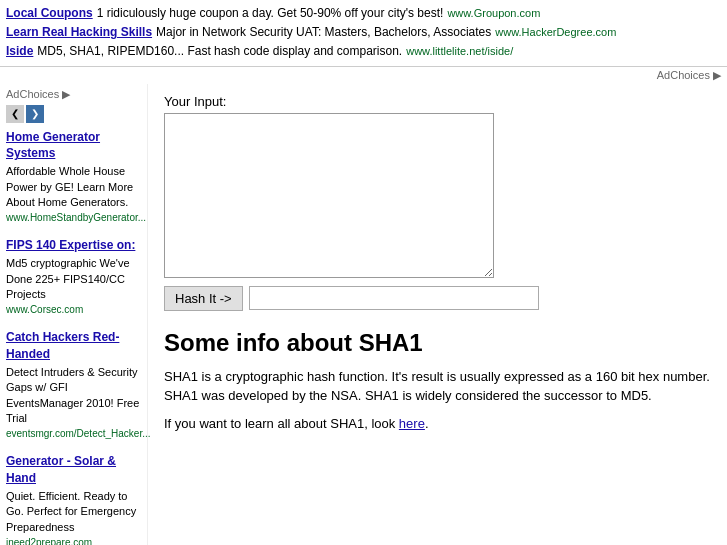  What do you see at coordinates (364, 52) in the screenshot?
I see `top-ad-row-3: Iside MD5, SHA1, RIPEMD160... Fast hash …` at bounding box center [364, 52].